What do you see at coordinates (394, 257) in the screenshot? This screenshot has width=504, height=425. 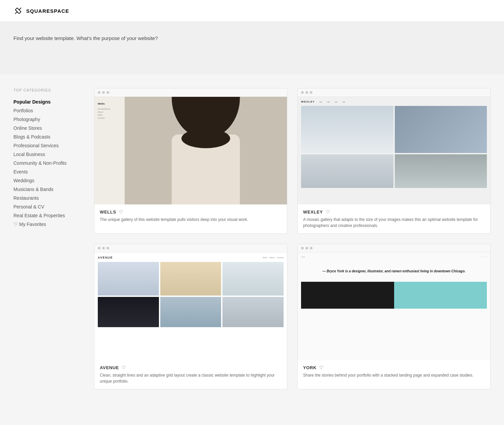 I see `york-header: York — — —` at bounding box center [394, 257].